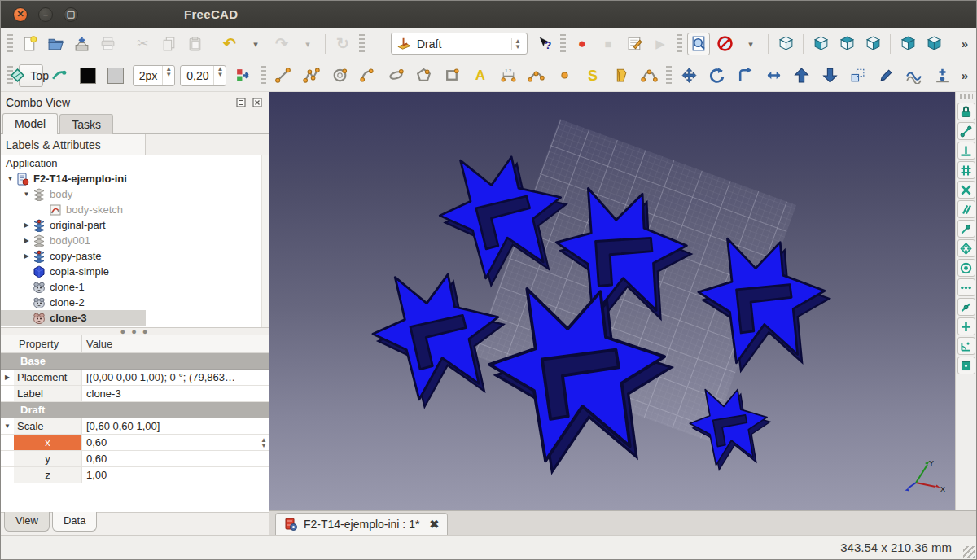 The image size is (977, 560). What do you see at coordinates (459, 44) in the screenshot?
I see `workbench-selector: Draft▲▼` at bounding box center [459, 44].